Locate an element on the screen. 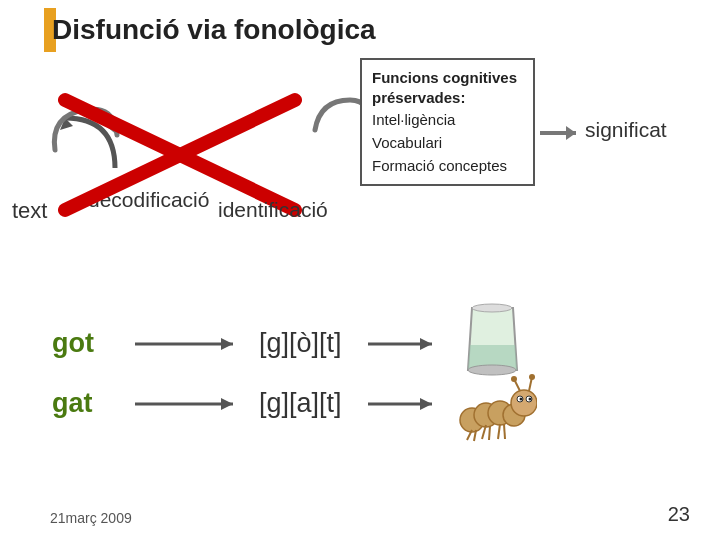 The height and width of the screenshot is (540, 720). phonetic-gat: [g][a][t] is located at coordinates (300, 404).